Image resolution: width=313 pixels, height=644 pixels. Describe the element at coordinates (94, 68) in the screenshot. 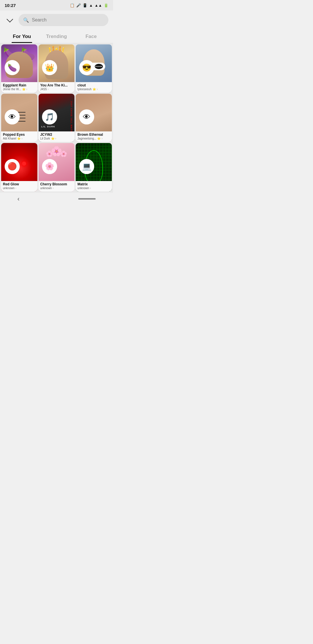

I see `grid-item-clout: CLOUTPLEASE😎clouttyleeseeuh ⭐ ›` at that location.